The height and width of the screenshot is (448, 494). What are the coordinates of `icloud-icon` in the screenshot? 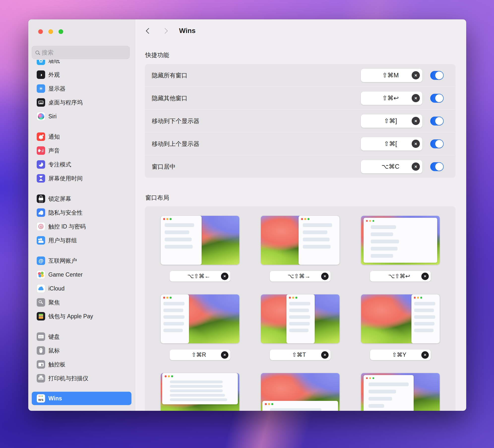 It's located at (41, 288).